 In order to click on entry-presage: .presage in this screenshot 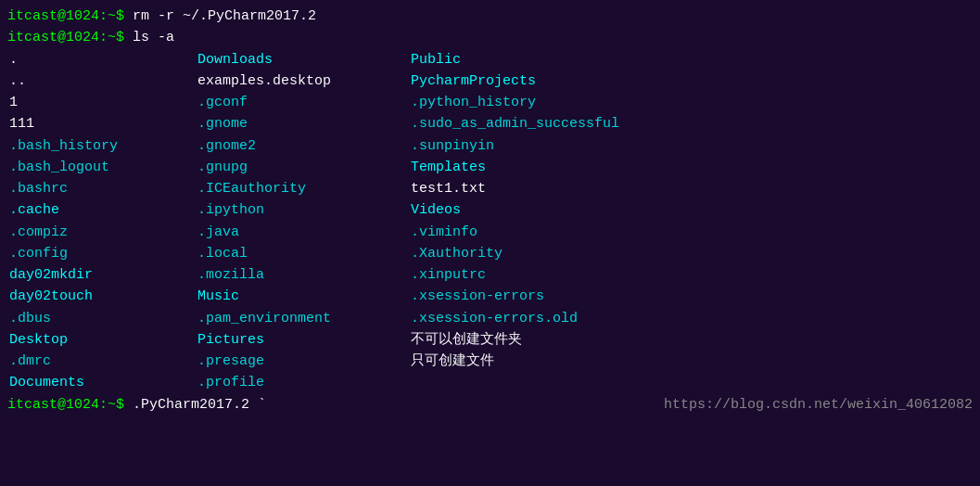, I will do `click(304, 362)`.